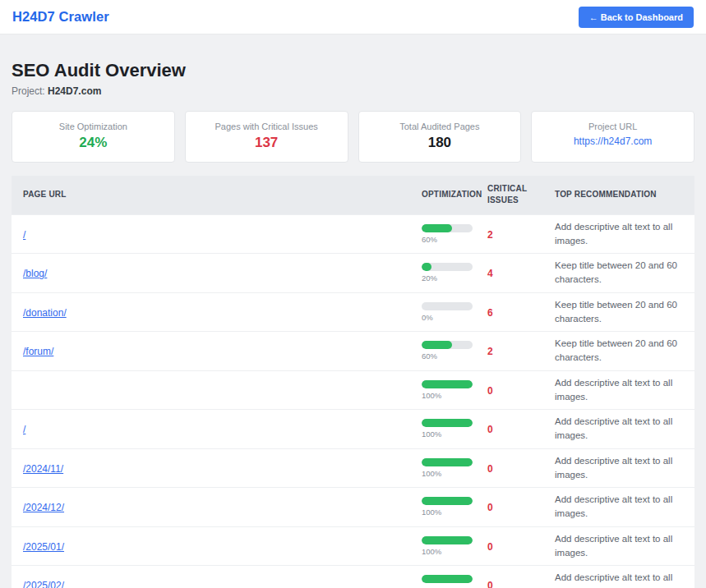  What do you see at coordinates (353, 136) in the screenshot?
I see `stats-row: Site Optimization 24% Pages with Critica…` at bounding box center [353, 136].